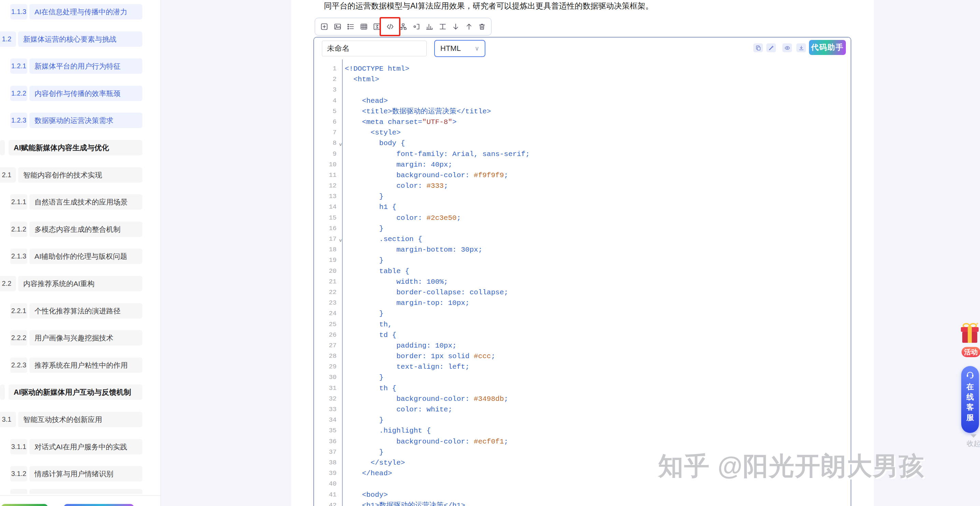 Image resolution: width=980 pixels, height=506 pixels. Describe the element at coordinates (328, 154) in the screenshot. I see `line-number: 9` at that location.